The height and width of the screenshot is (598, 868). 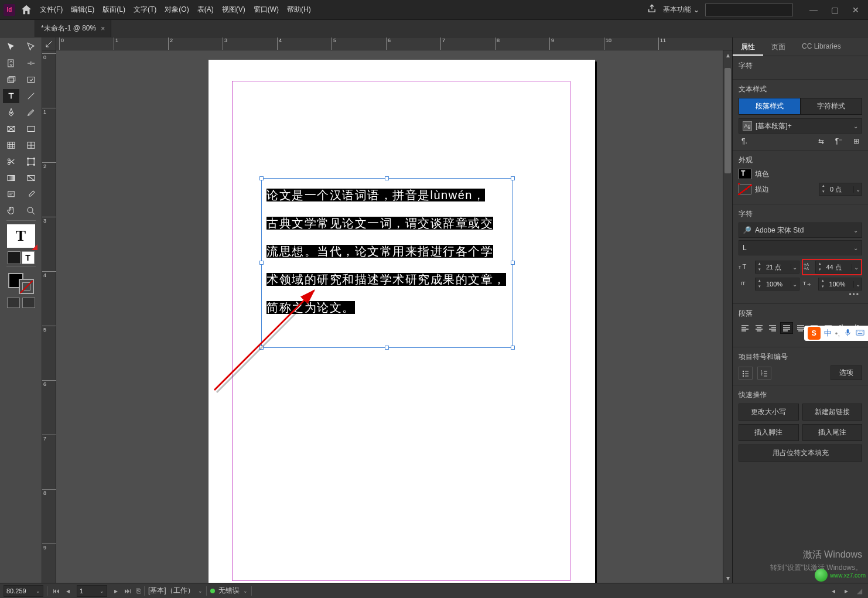 What do you see at coordinates (26, 286) in the screenshot?
I see `stroke-swatch` at bounding box center [26, 286].